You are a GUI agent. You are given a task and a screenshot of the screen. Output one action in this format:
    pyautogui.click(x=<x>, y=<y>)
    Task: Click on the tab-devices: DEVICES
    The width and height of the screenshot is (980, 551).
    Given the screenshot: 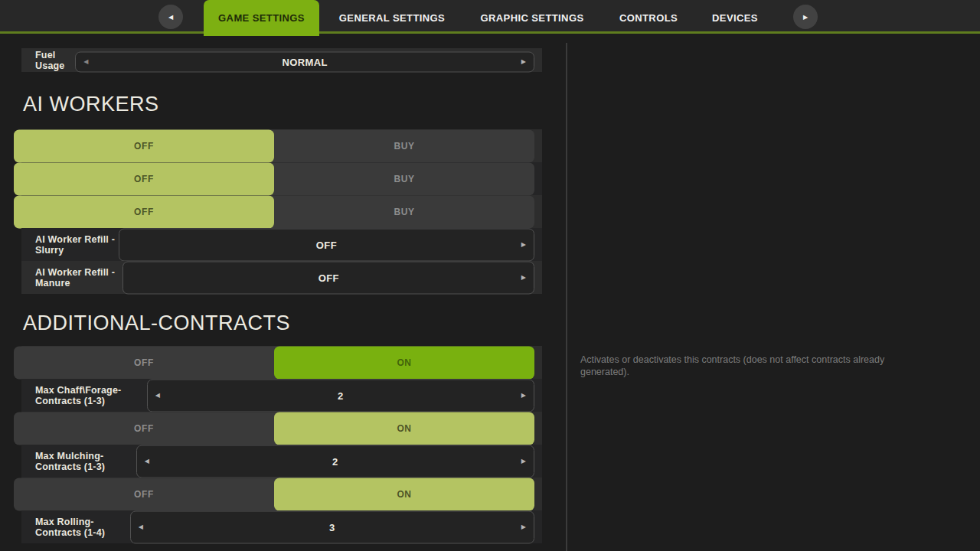 What is the action you would take?
    pyautogui.click(x=735, y=18)
    